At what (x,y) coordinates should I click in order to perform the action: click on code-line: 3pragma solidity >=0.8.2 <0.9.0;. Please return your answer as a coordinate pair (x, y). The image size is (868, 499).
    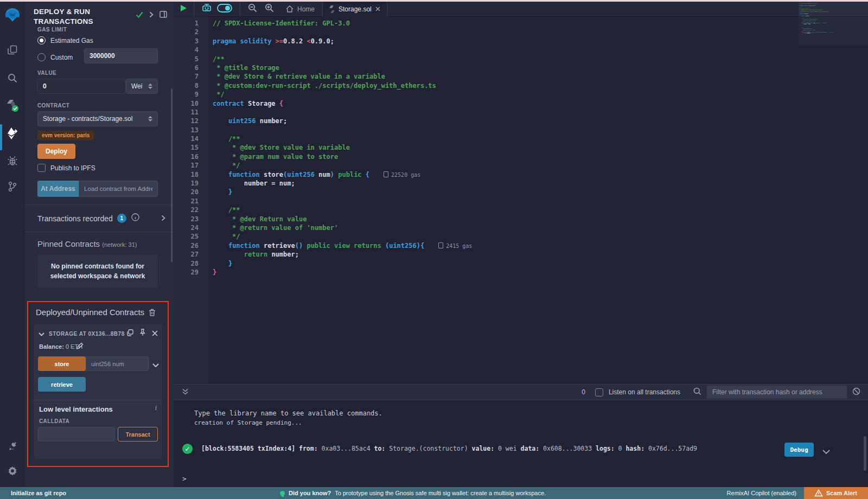
    Looking at the image, I should click on (323, 41).